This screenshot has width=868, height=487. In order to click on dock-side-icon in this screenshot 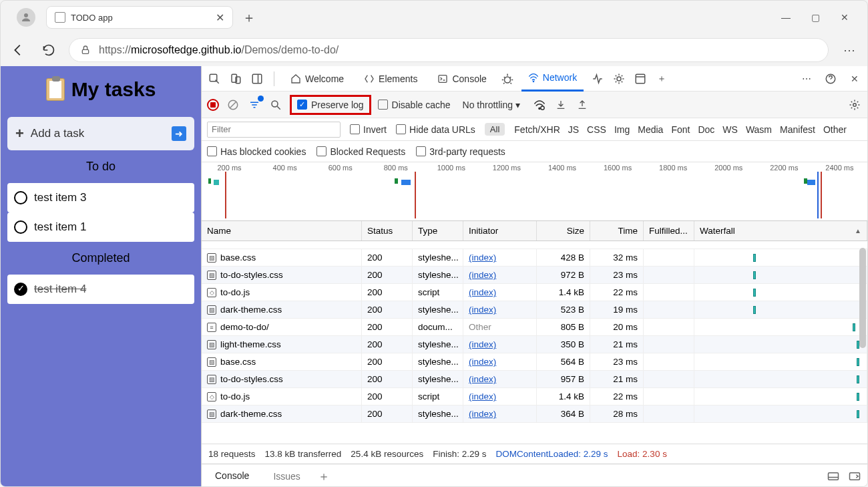, I will do `click(257, 79)`.